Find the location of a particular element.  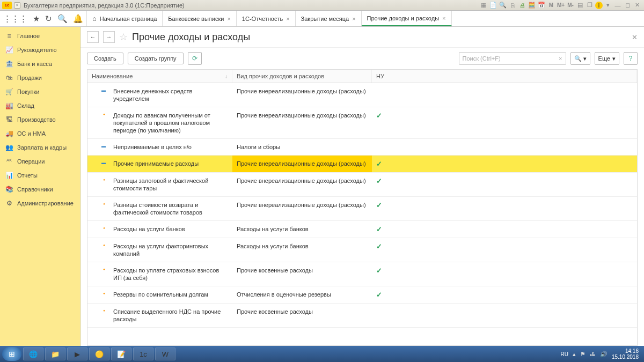

history-icon: ↻ is located at coordinates (48, 19).